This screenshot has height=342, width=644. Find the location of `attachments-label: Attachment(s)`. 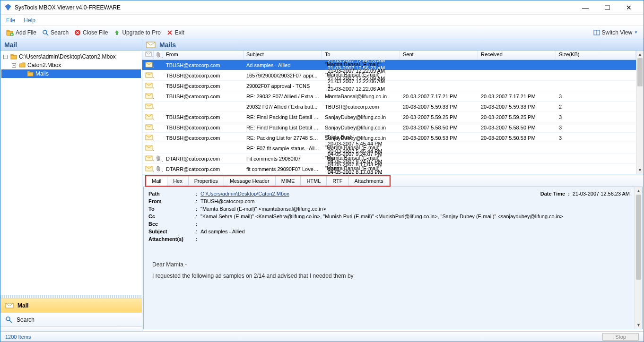

attachments-label: Attachment(s) is located at coordinates (172, 239).